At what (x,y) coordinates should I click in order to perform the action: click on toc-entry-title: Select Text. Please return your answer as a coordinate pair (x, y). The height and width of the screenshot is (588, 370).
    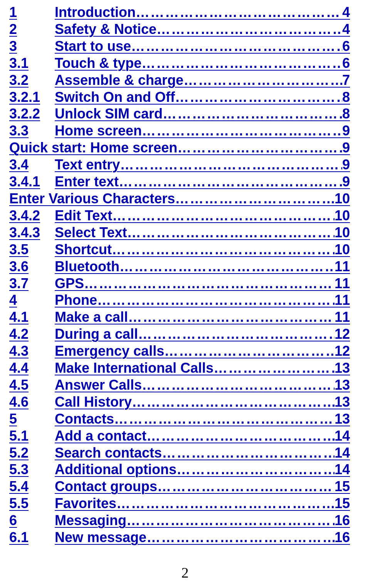
    Looking at the image, I should click on (91, 233).